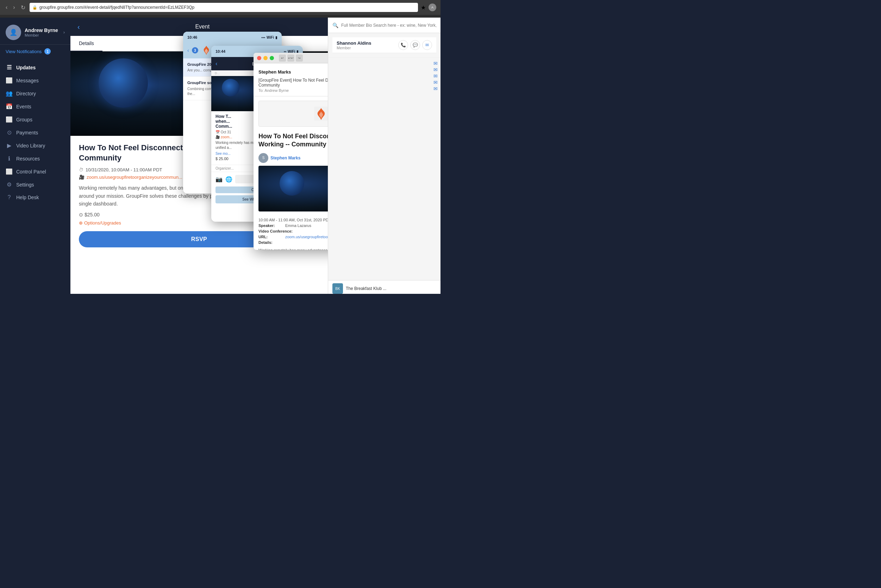 The height and width of the screenshot is (588, 881). Describe the element at coordinates (291, 58) in the screenshot. I see `email-chrome-actions: ↩ ↩↩ ↪` at that location.